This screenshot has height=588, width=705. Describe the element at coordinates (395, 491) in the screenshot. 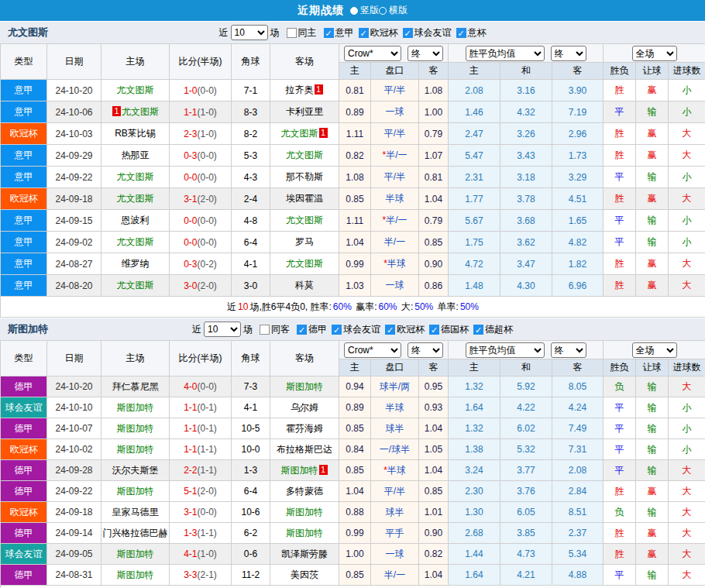

I see `handicap-line-cell: 平/半` at that location.